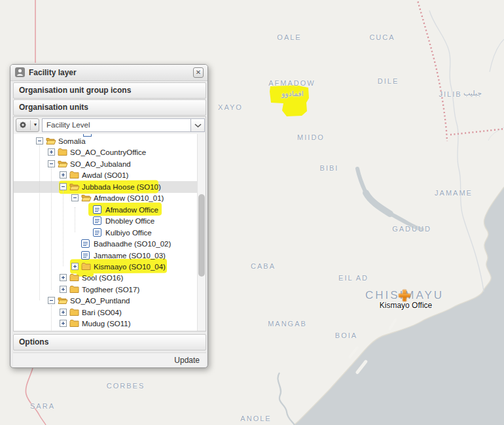 The height and width of the screenshot is (425, 504). What do you see at coordinates (311, 137) in the screenshot?
I see `map-label: MIIDO` at bounding box center [311, 137].